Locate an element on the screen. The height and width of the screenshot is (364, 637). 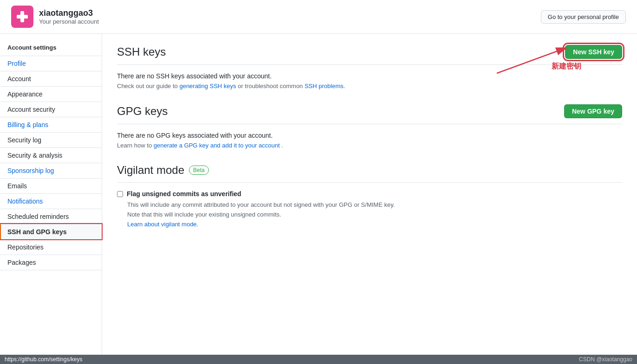
gpg-guide-text: Learn how to generate a GPG key and add … is located at coordinates (370, 146).